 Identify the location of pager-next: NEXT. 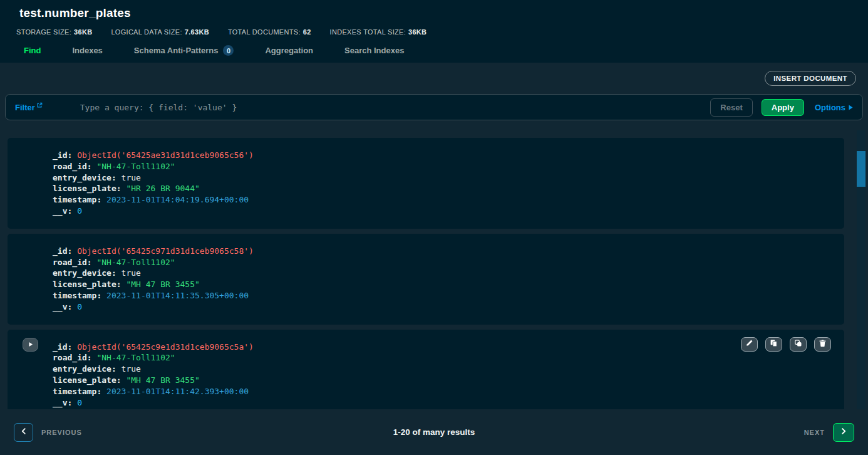
(829, 432).